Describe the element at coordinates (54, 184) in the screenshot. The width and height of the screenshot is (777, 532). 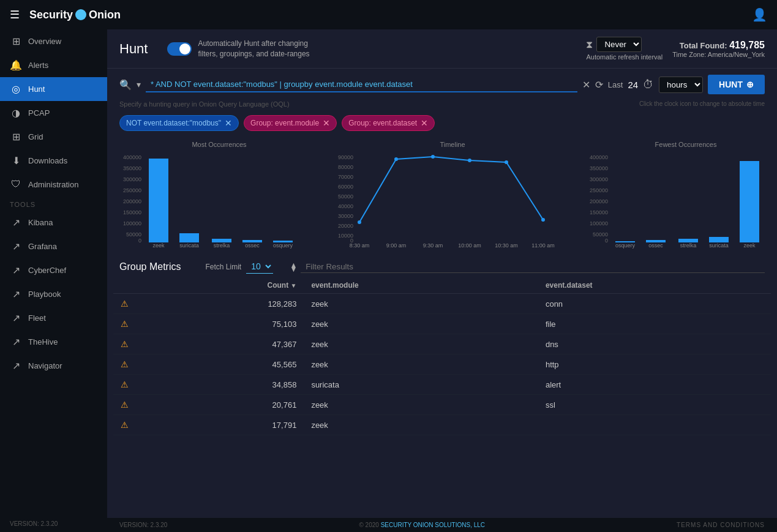
I see `sidebar-item-administration: 🛡 Administration` at that location.